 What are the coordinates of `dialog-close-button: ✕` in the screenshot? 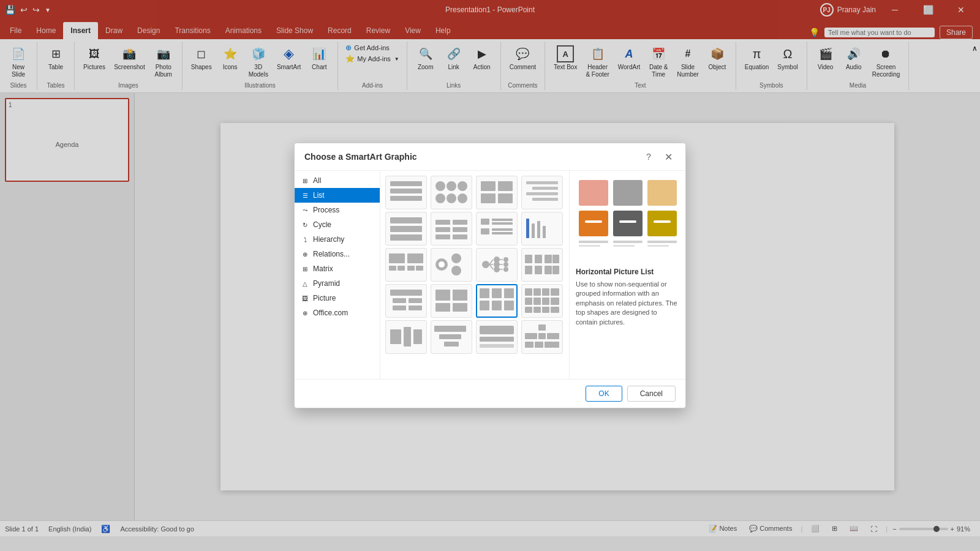 It's located at (668, 157).